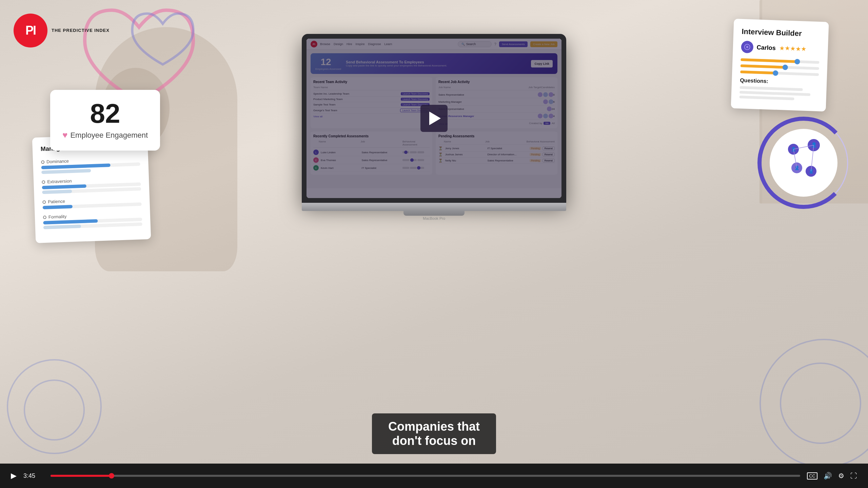  I want to click on employee-number: 82, so click(105, 114).